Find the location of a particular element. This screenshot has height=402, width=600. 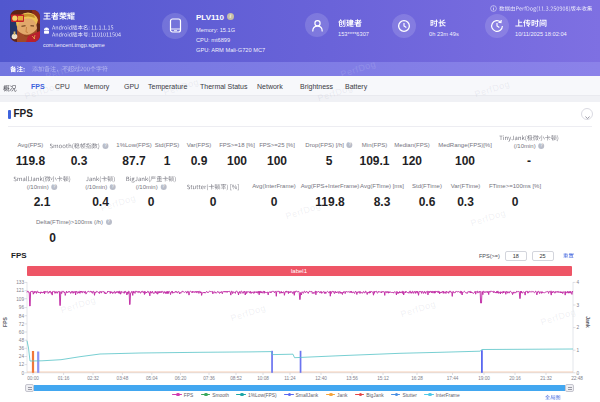

svg-text: 121 is located at coordinates (20, 290).